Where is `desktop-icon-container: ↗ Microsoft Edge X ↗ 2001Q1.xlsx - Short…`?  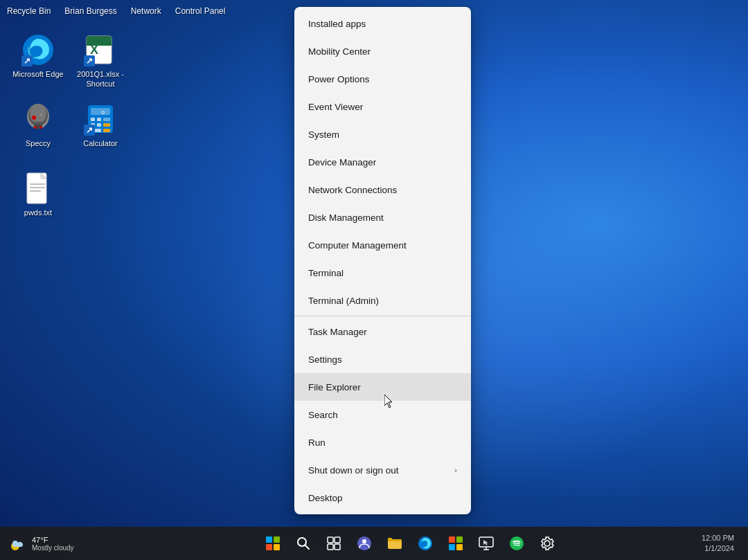 desktop-icon-container: ↗ Microsoft Edge X ↗ 2001Q1.xlsx - Short… is located at coordinates (69, 201).